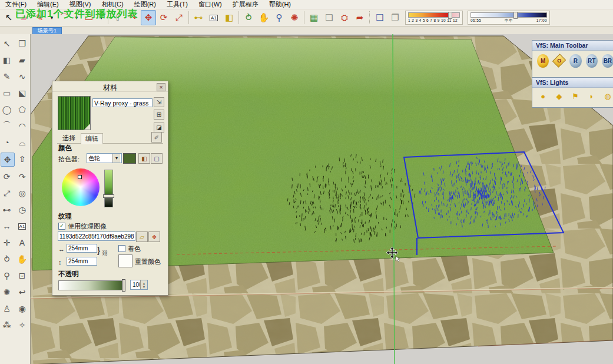 The width and height of the screenshot is (613, 364). What do you see at coordinates (591, 96) in the screenshot?
I see `dome-light-icon: ◗` at bounding box center [591, 96].